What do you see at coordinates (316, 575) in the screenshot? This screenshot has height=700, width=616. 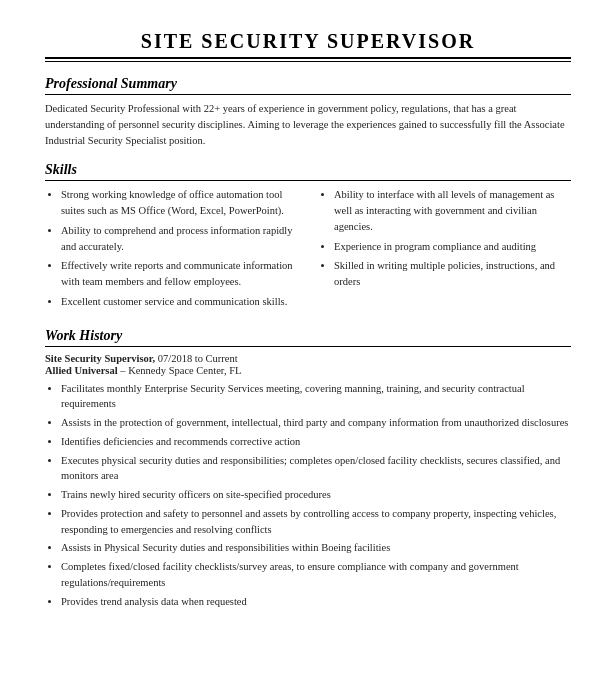 I see `list-item: Completes fixed/closed facility checklis…` at bounding box center [316, 575].